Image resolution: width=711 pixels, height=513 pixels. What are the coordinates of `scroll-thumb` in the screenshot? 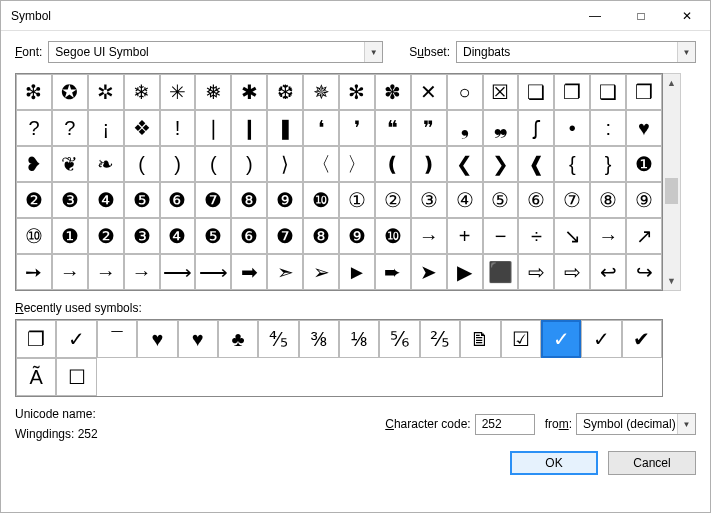 It's located at (672, 191).